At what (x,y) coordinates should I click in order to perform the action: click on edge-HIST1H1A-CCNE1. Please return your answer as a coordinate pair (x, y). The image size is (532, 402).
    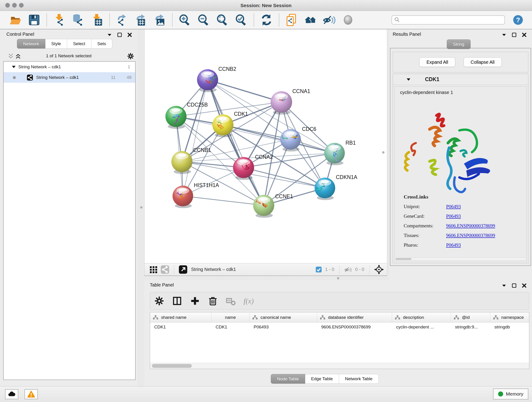
    Looking at the image, I should click on (223, 201).